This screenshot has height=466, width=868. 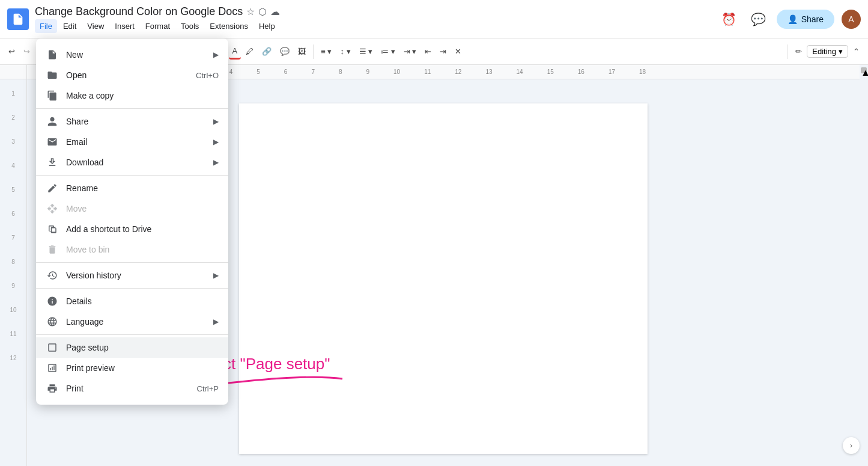 I want to click on menu-item-page-setup: Page setup, so click(x=132, y=348).